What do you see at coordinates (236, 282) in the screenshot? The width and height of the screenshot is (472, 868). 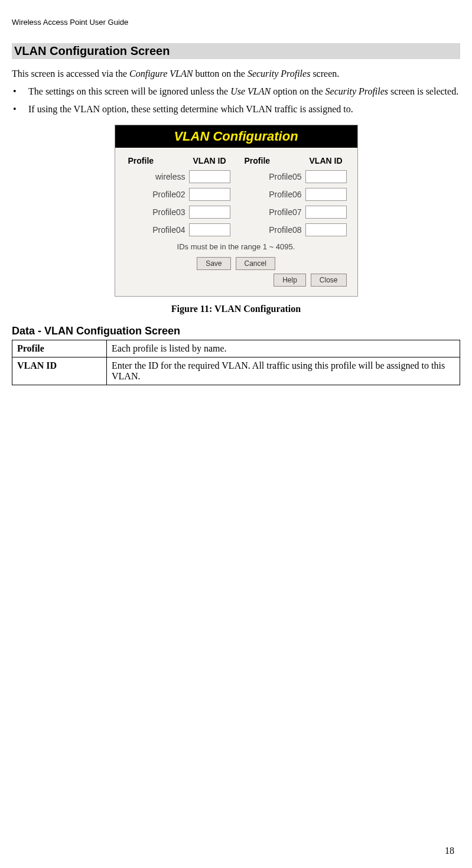 I see `button-row-secondary: Help Close` at bounding box center [236, 282].